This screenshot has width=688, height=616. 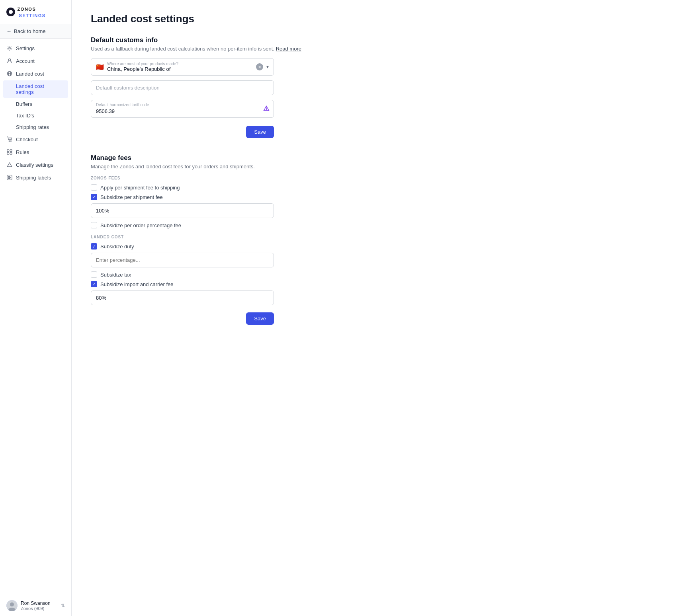 I want to click on subsidize-per-shipment-checkbox, so click(x=94, y=197).